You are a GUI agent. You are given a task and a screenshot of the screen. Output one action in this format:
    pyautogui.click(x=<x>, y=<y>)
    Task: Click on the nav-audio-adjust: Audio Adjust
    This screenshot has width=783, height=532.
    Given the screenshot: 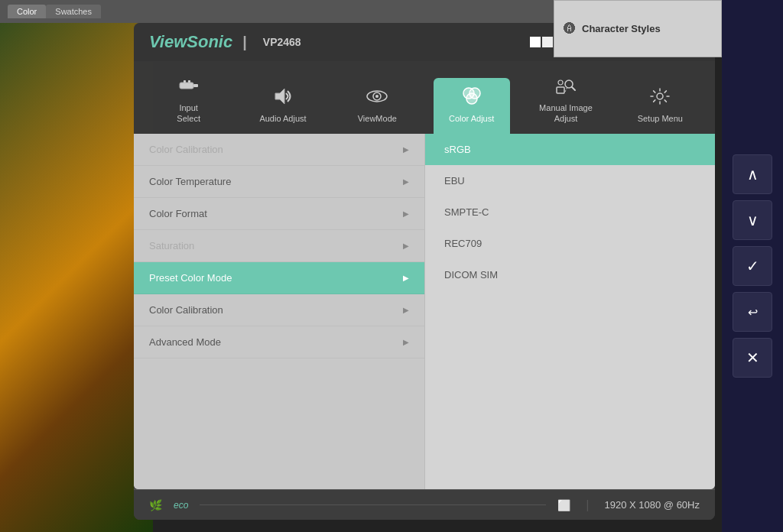 What is the action you would take?
    pyautogui.click(x=283, y=106)
    